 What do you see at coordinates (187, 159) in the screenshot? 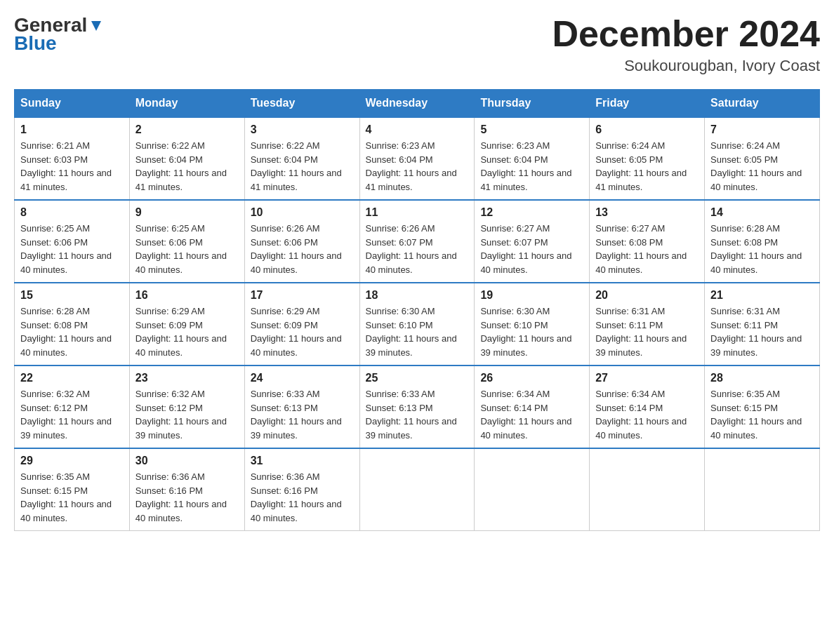
I see `calendar-cell: 2 Sunrise: 6:22 AMSunset: 6:04 PMDayligh…` at bounding box center [187, 159].